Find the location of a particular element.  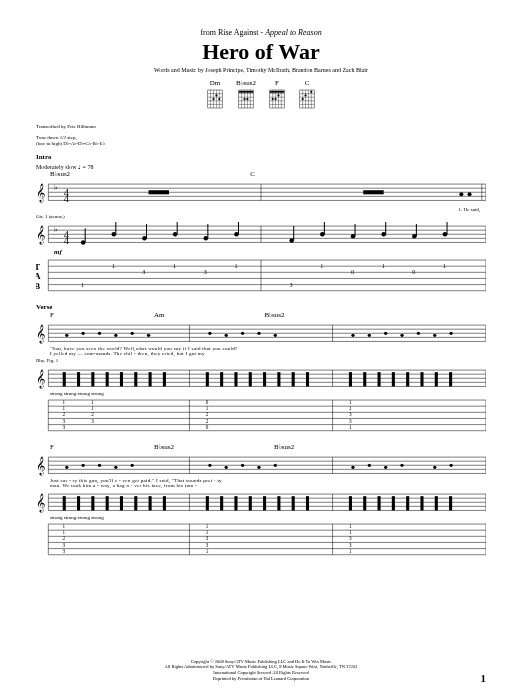

strum-text: strong strong strong strong is located at coordinates (268, 394).